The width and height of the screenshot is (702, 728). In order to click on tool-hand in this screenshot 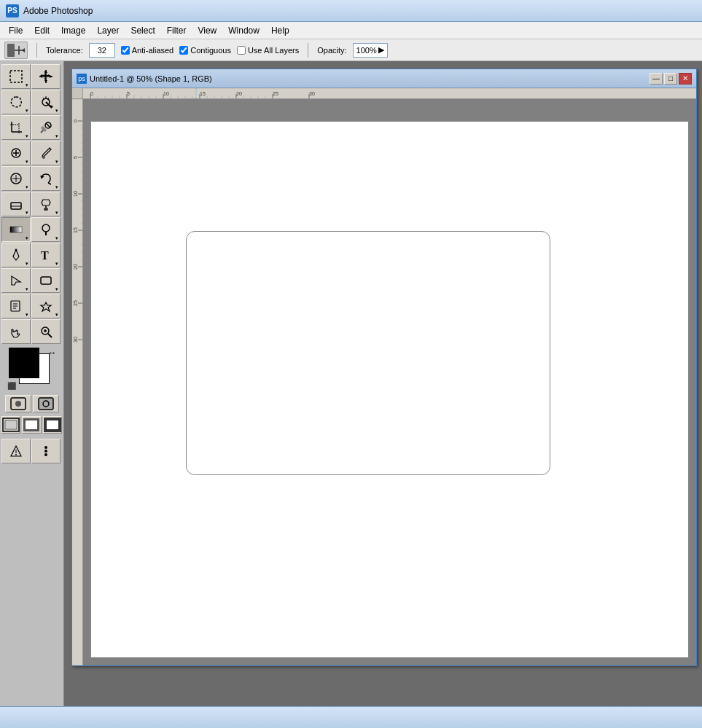, I will do `click(16, 332)`.